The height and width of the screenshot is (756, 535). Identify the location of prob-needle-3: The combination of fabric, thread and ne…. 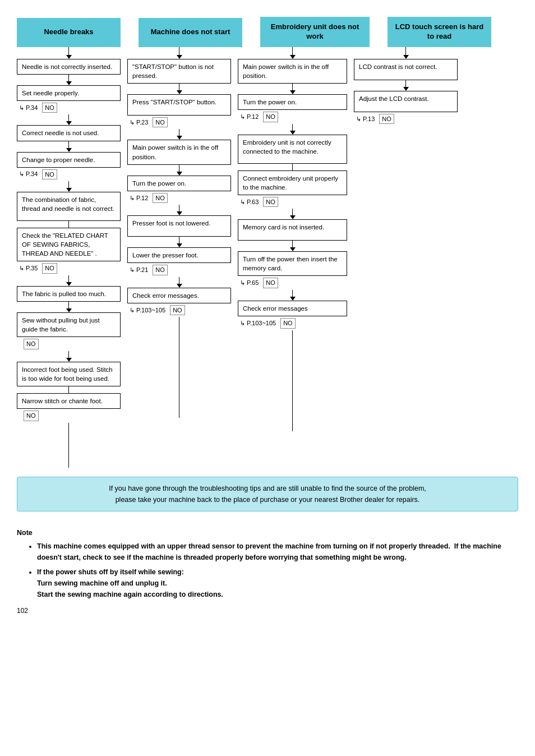
(68, 206).